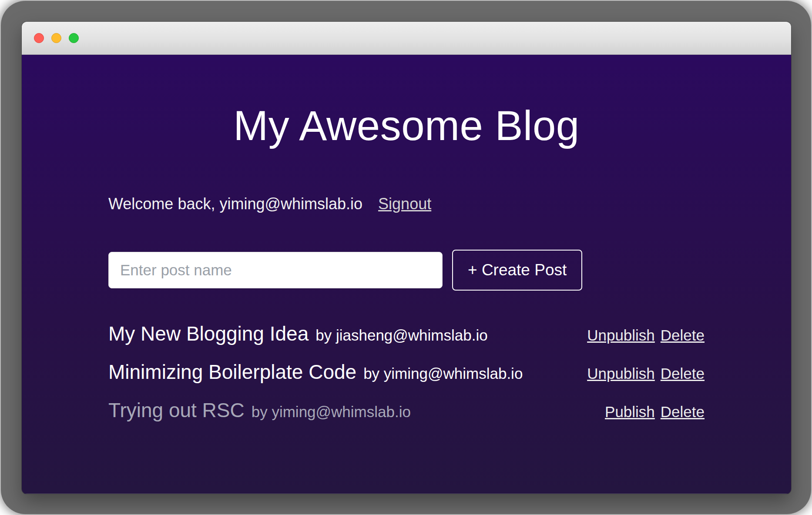 This screenshot has height=515, width=812. I want to click on window-titlebar, so click(406, 38).